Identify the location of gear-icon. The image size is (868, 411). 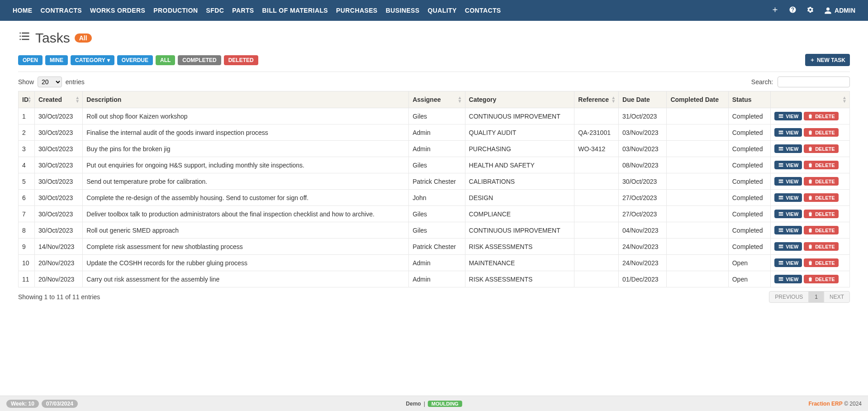
(811, 11).